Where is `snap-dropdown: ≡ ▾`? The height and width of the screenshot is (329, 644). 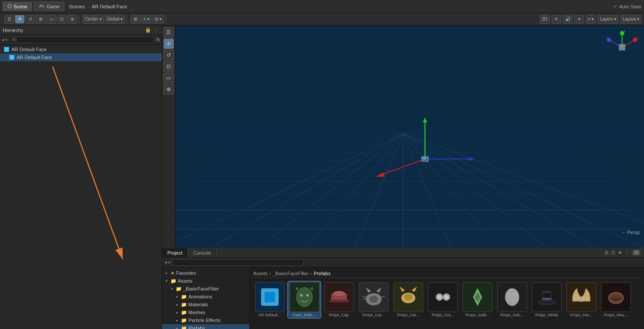 snap-dropdown: ≡ ▾ is located at coordinates (146, 19).